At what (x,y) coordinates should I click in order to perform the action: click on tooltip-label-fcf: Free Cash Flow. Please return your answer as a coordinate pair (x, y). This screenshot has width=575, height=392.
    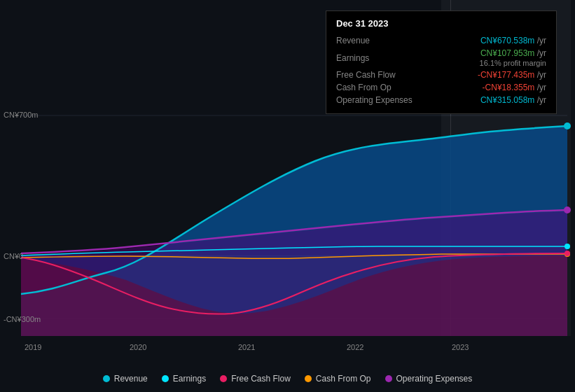
    Looking at the image, I should click on (375, 75).